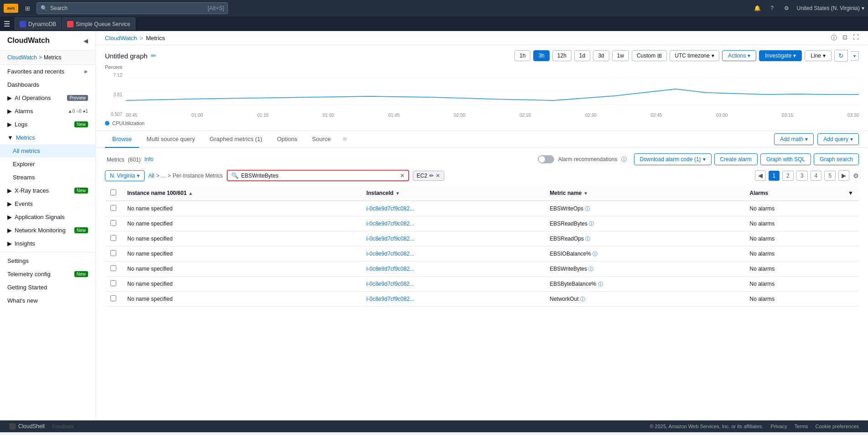 The height and width of the screenshot is (435, 868). Describe the element at coordinates (546, 159) in the screenshot. I see `alarm-rec-toggle` at that location.